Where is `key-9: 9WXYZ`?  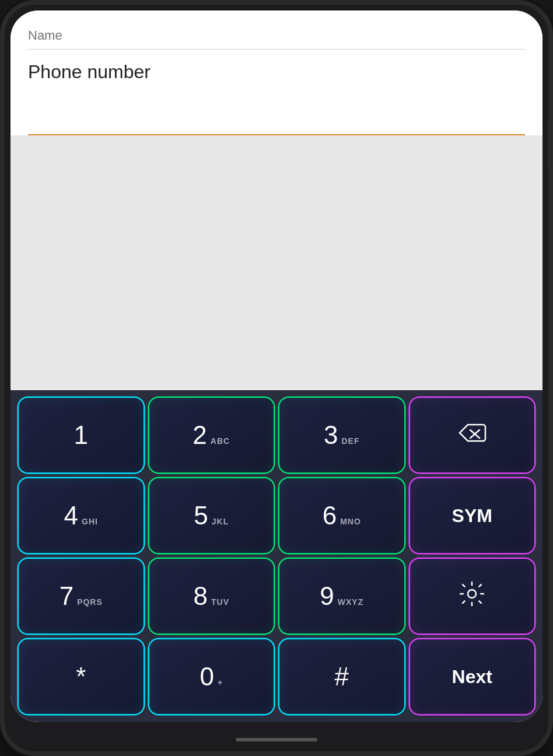 key-9: 9WXYZ is located at coordinates (342, 596).